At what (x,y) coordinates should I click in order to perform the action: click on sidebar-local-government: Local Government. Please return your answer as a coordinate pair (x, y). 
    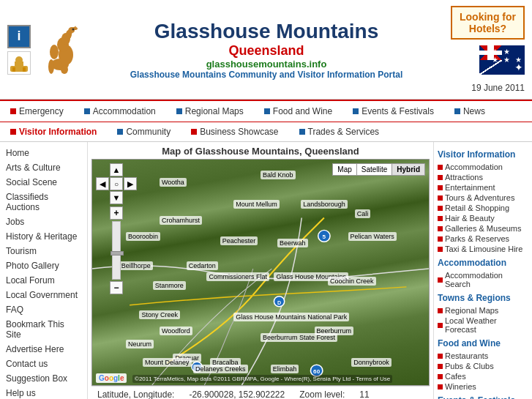
    Looking at the image, I should click on (44, 295).